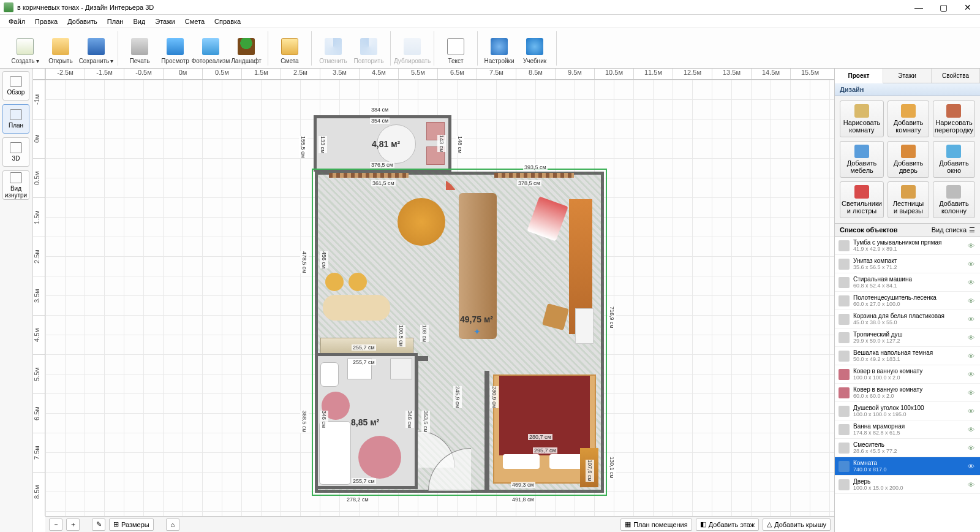 The image size is (980, 532). What do you see at coordinates (165, 21) in the screenshot?
I see `menu-этажи: Этажи` at bounding box center [165, 21].